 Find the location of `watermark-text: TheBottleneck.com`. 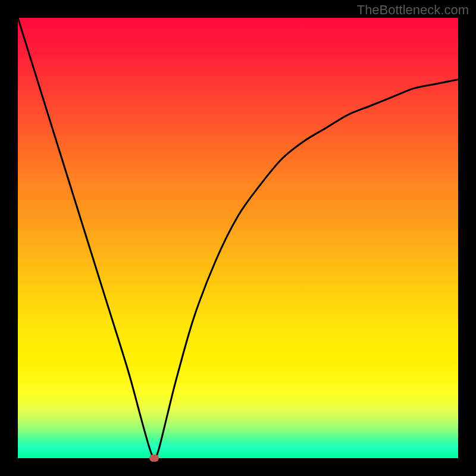

watermark-text: TheBottleneck.com is located at coordinates (413, 10).